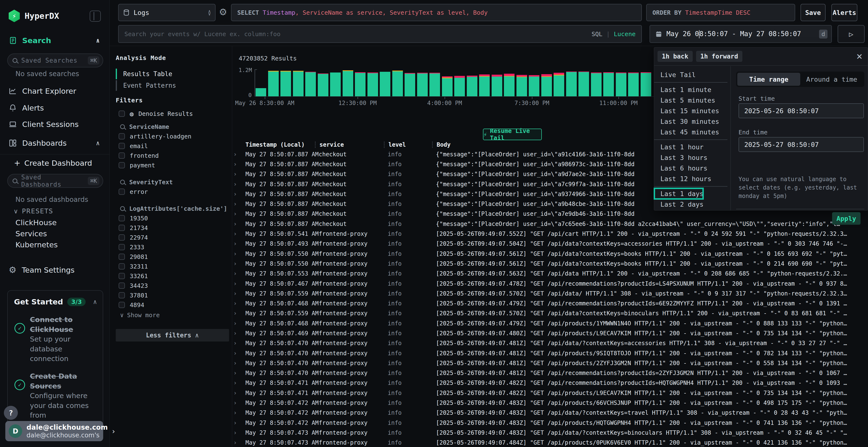 The width and height of the screenshot is (868, 447). What do you see at coordinates (692, 90) in the screenshot?
I see `time-preset-last-1-minute: Last 1 minute` at bounding box center [692, 90].